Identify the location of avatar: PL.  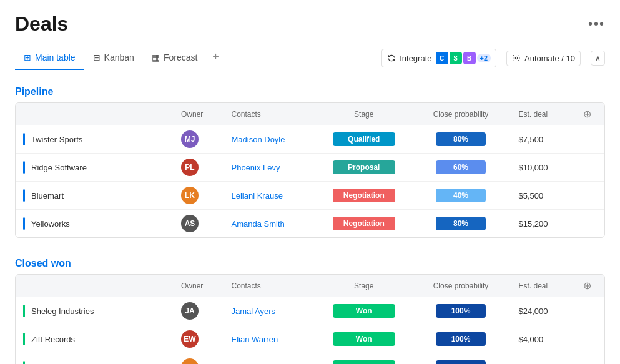
(190, 167).